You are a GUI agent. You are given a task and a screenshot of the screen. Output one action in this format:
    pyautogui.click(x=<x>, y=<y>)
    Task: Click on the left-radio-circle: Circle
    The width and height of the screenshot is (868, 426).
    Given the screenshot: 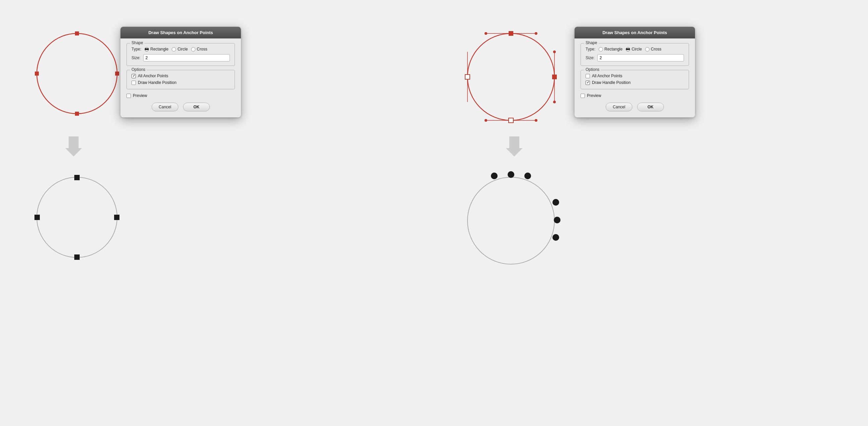 What is the action you would take?
    pyautogui.click(x=180, y=49)
    